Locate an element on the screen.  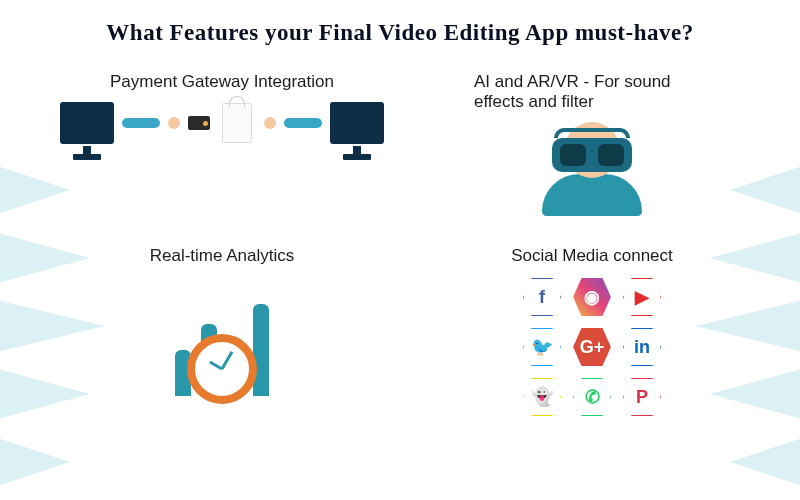
feature-ar-vr: AI and AR/VR - For sound effects and fil… is located at coordinates (592, 144).